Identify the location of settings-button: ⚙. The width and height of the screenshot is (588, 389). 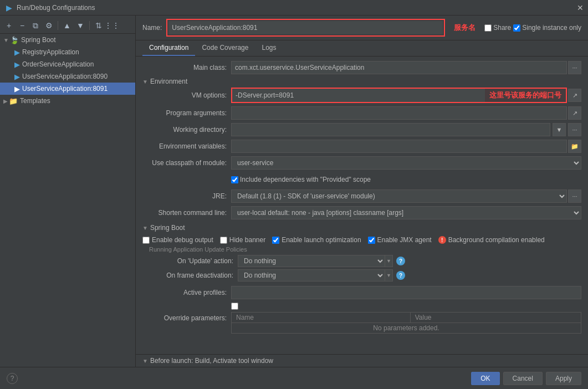
(49, 25).